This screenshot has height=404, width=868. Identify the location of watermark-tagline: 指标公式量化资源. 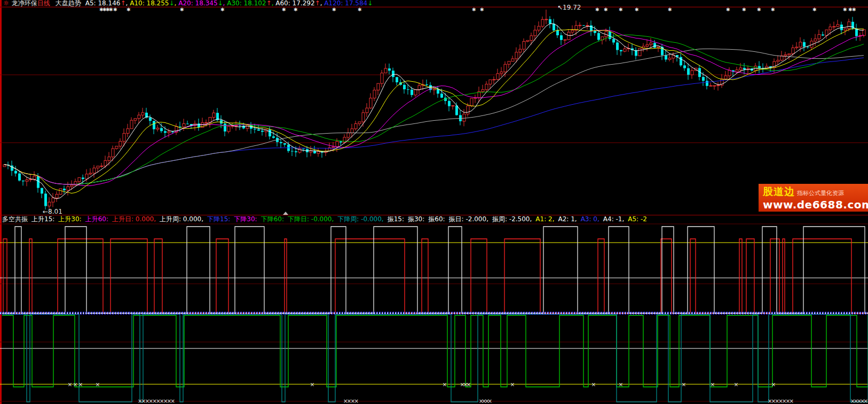
(820, 193).